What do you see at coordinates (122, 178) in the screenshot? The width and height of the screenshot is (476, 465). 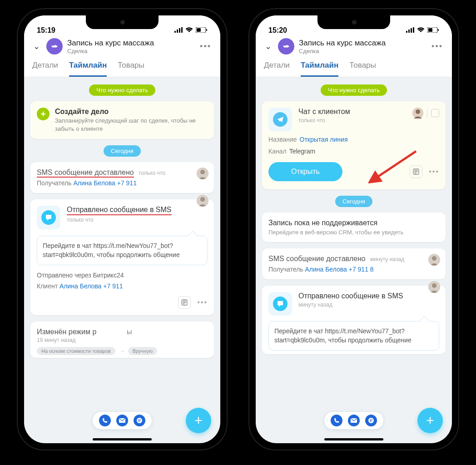 I see `sms-delivered-card: SMS сообщение доставлено только что Полу…` at bounding box center [122, 178].